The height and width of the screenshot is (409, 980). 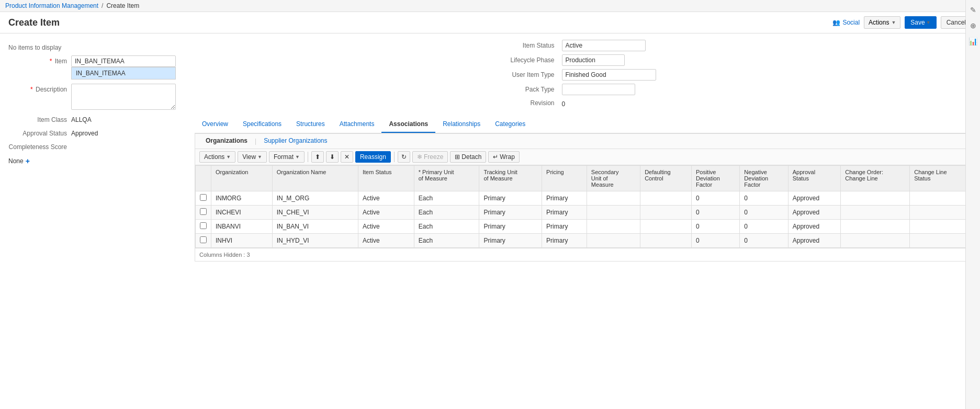 I want to click on col-approval-status: ApprovalStatus, so click(x=814, y=179).